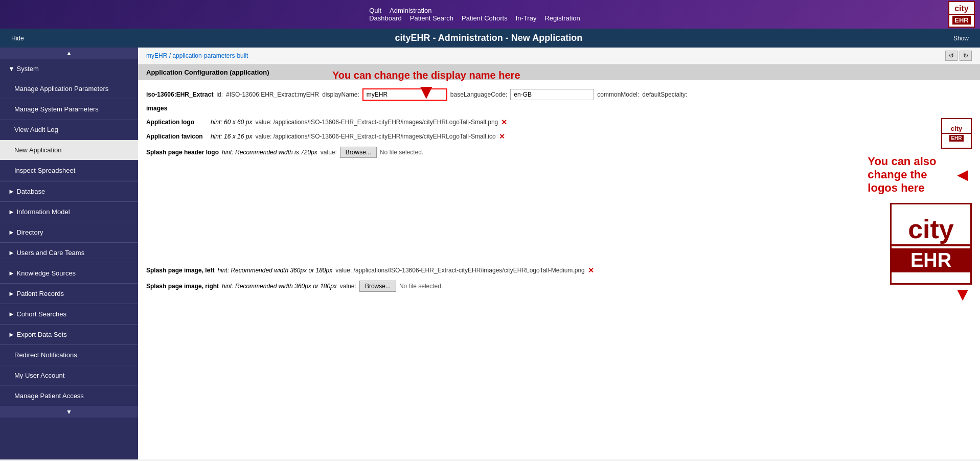  Describe the element at coordinates (36, 293) in the screenshot. I see `sidebar-section-label-patient-records: ► Patient Records` at that location.